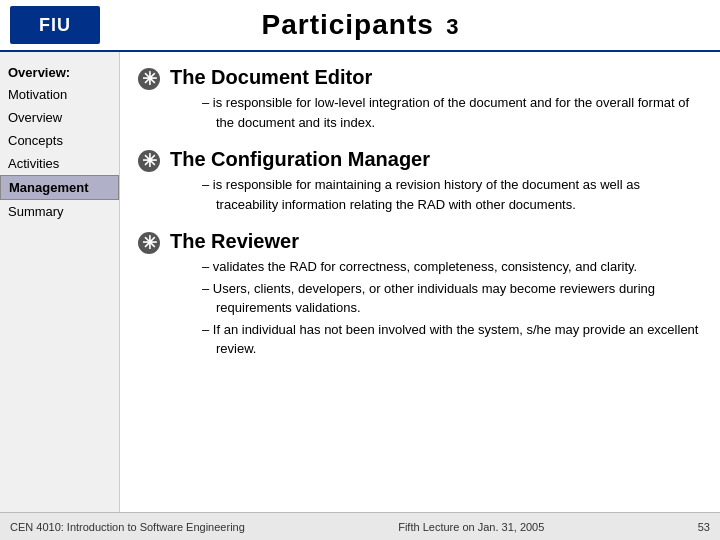 The height and width of the screenshot is (540, 720). I want to click on bullet-row-1: ✳ The Document Editor is responsible for…, so click(420, 100).